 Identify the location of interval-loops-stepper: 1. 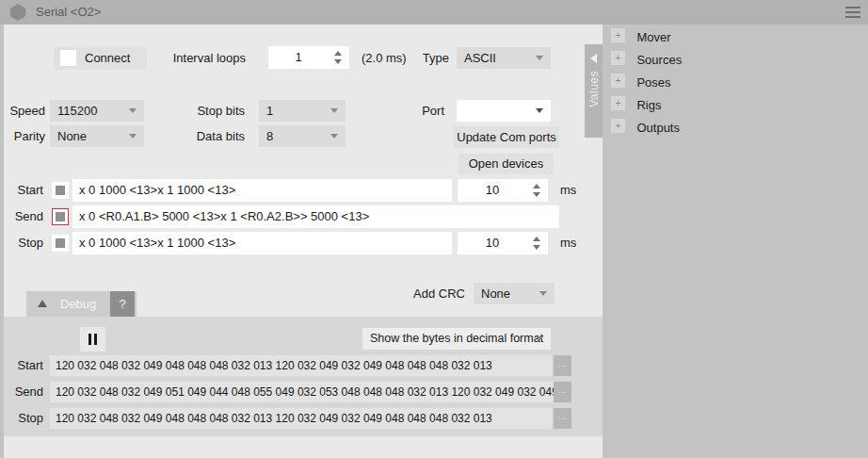
(309, 57).